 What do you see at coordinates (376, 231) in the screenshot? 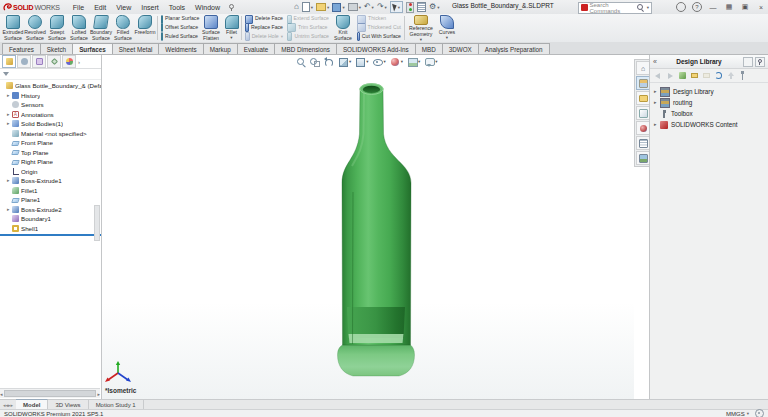
I see `bottle-model` at bounding box center [376, 231].